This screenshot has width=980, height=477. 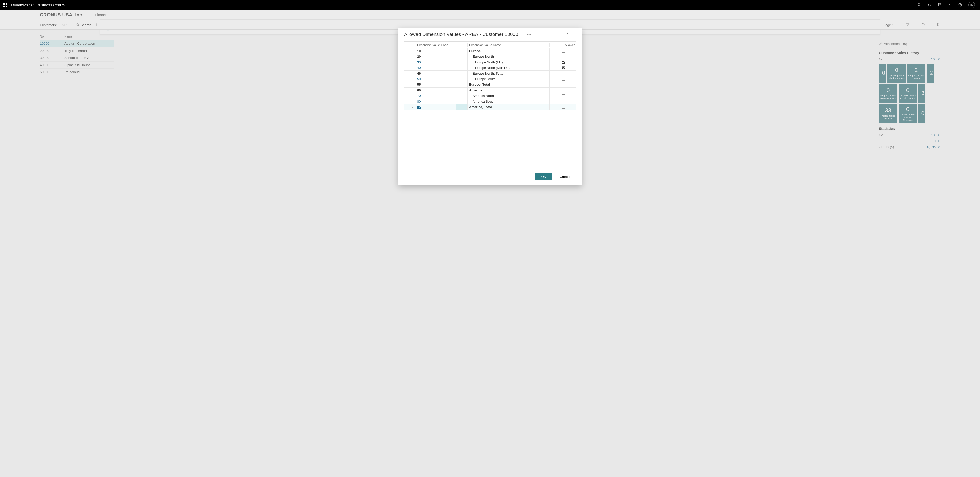 What do you see at coordinates (508, 102) in the screenshot?
I see `dimension-name: America South` at bounding box center [508, 102].